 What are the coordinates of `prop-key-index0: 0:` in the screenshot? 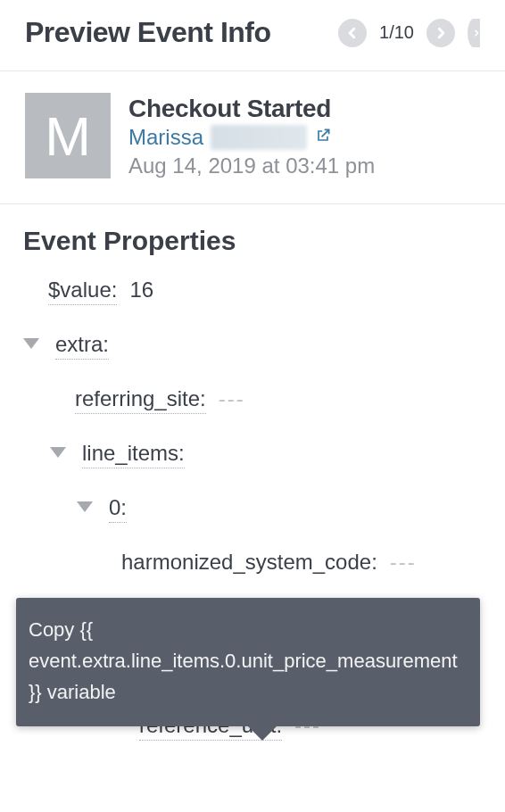 It's located at (118, 509).